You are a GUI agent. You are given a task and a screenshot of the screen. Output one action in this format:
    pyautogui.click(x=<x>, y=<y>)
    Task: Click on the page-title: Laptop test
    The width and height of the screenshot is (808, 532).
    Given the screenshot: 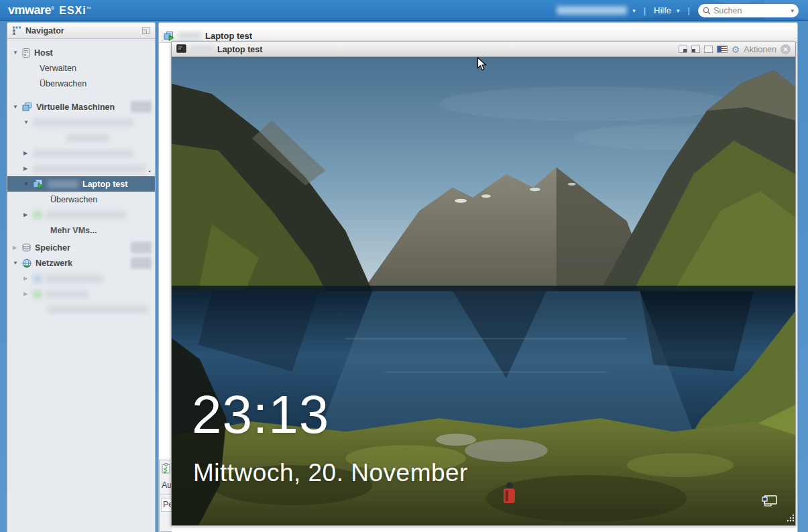 What is the action you would take?
    pyautogui.click(x=229, y=36)
    